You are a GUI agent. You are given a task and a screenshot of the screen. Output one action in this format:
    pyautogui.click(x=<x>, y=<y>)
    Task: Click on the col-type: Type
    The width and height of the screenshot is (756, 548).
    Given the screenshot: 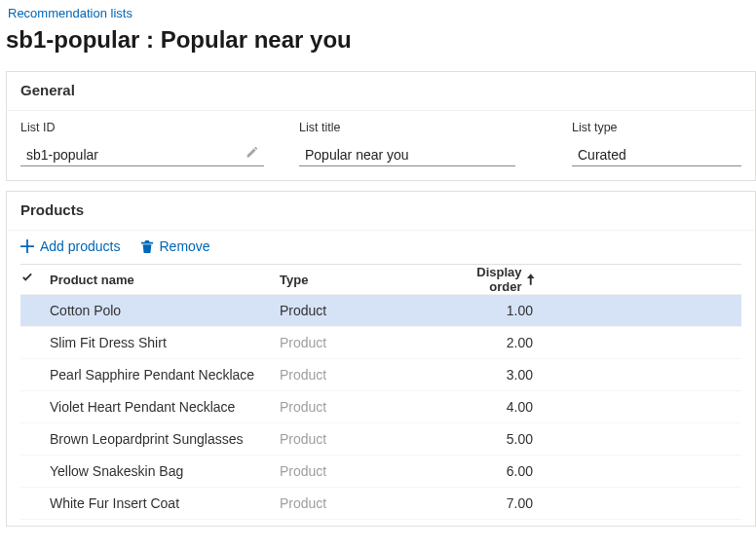 What is the action you would take?
    pyautogui.click(x=362, y=280)
    